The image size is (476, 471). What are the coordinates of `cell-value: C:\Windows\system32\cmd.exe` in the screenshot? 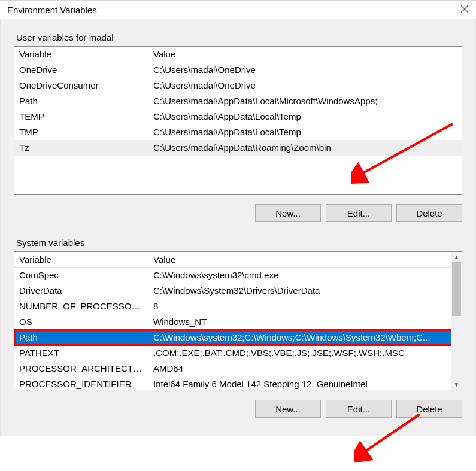 It's located at (300, 275).